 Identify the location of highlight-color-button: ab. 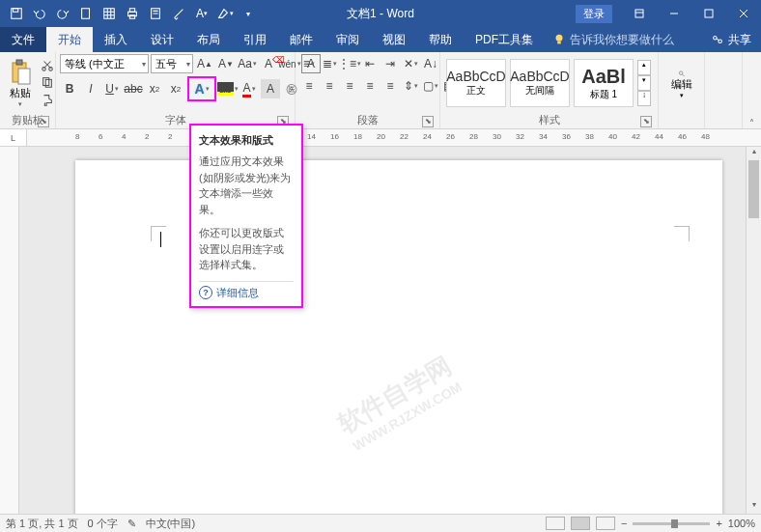
(228, 89).